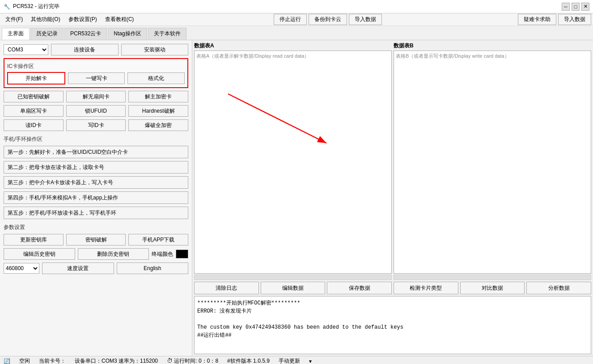  What do you see at coordinates (293, 288) in the screenshot?
I see `edit-data-button: 编辑数据` at bounding box center [293, 288].